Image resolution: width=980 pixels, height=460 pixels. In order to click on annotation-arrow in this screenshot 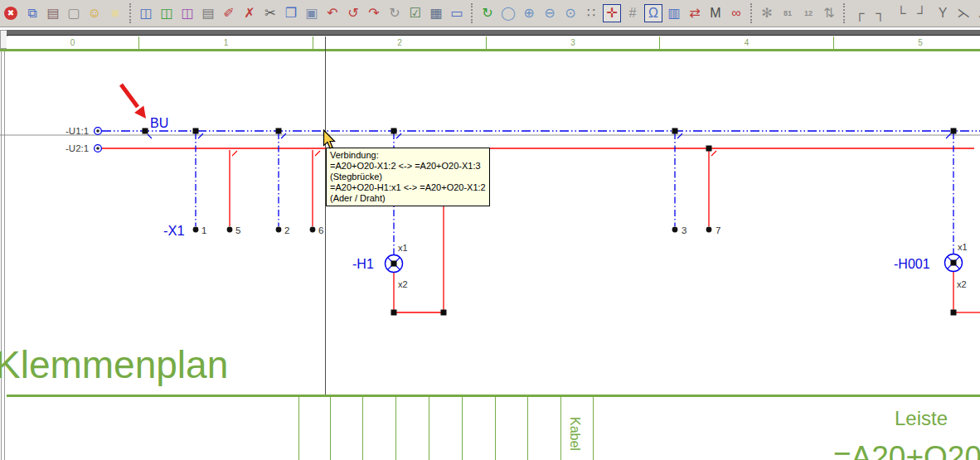, I will do `click(133, 101)`.